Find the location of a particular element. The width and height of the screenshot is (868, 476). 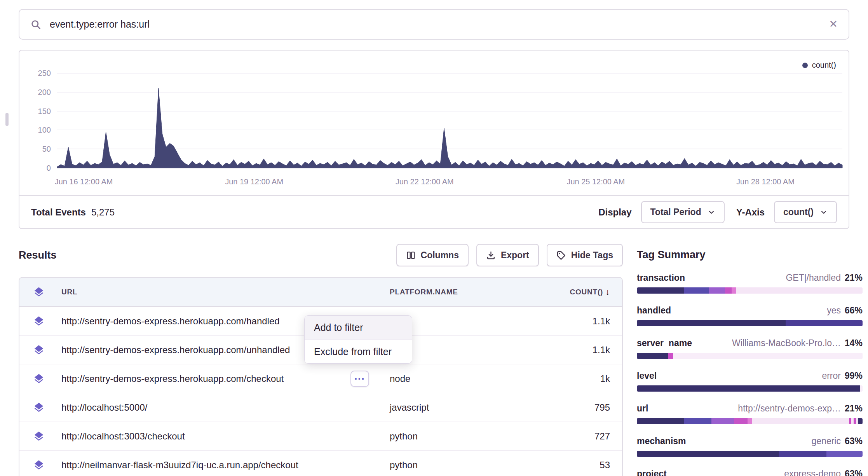

header-url: URL is located at coordinates (224, 292).